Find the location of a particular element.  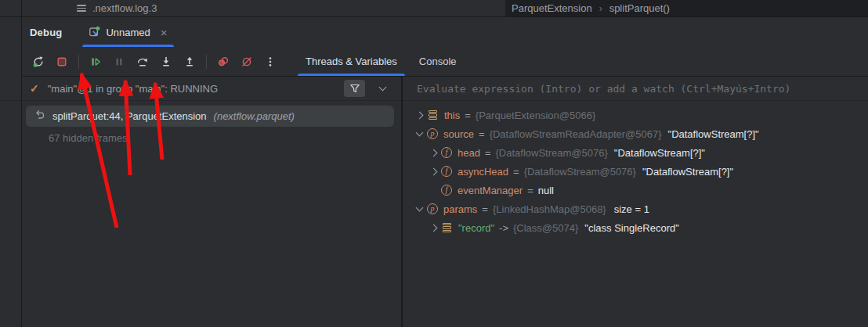

debug-title: Debug is located at coordinates (45, 33).